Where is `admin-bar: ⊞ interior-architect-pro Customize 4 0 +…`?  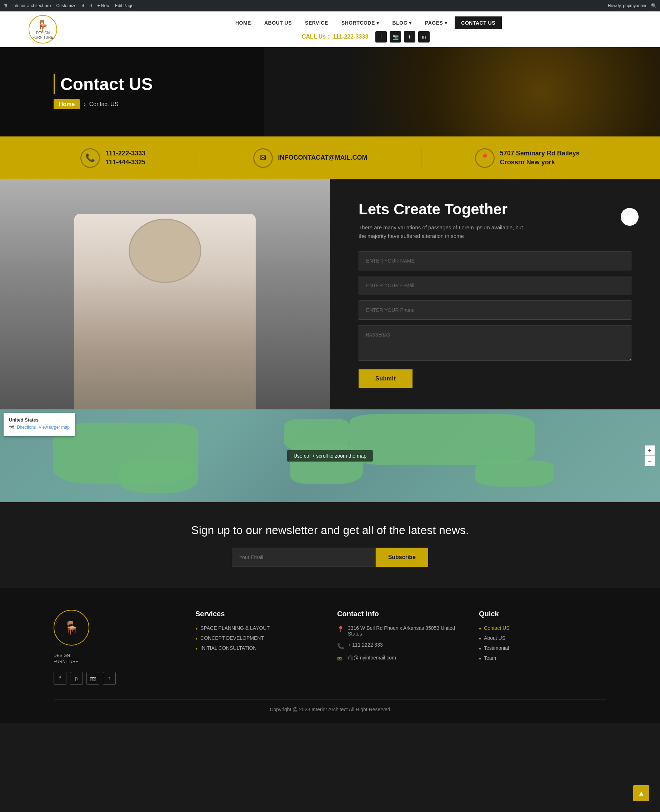 admin-bar: ⊞ interior-architect-pro Customize 4 0 +… is located at coordinates (330, 6).